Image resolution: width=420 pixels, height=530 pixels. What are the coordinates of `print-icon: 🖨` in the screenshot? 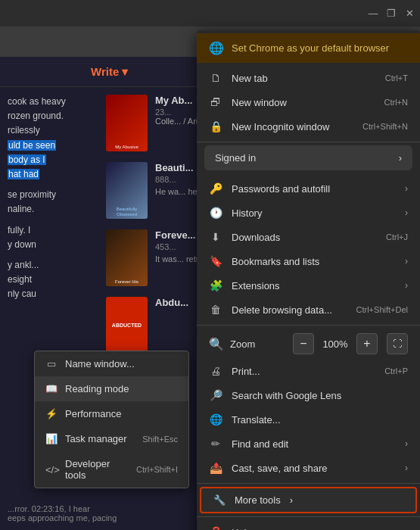 It's located at (216, 371).